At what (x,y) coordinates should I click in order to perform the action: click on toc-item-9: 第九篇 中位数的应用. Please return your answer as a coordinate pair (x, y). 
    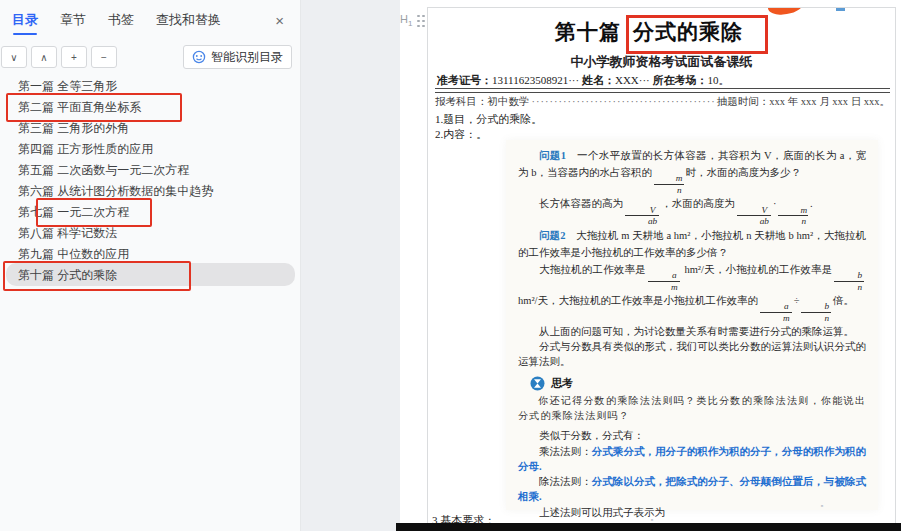
    Looking at the image, I should click on (150, 254).